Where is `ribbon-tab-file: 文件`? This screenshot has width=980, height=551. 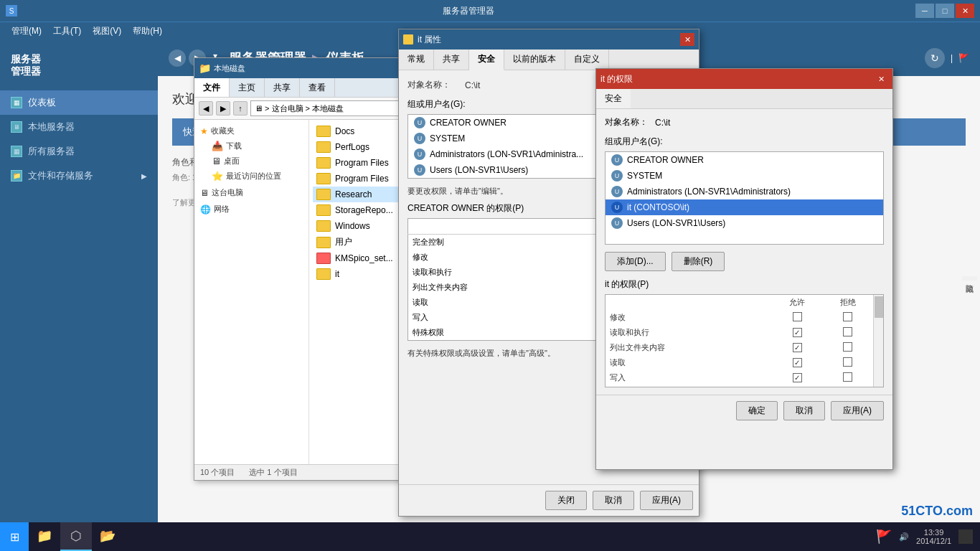 ribbon-tab-file: 文件 is located at coordinates (212, 88).